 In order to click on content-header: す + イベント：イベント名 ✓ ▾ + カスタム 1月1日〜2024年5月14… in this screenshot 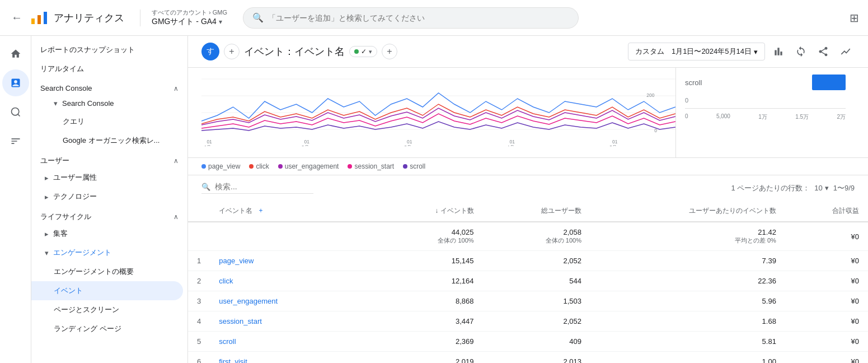, I will do `click(528, 52)`.